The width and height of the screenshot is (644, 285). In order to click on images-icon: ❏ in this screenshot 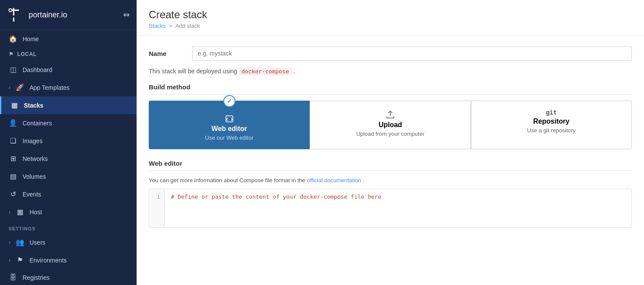, I will do `click(13, 141)`.